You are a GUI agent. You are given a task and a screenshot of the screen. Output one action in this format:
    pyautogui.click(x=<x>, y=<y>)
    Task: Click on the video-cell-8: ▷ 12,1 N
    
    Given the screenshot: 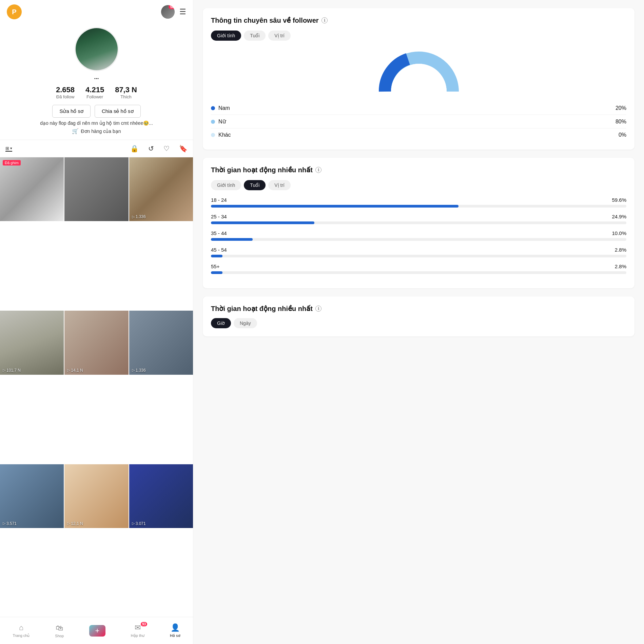 What is the action you would take?
    pyautogui.click(x=96, y=496)
    